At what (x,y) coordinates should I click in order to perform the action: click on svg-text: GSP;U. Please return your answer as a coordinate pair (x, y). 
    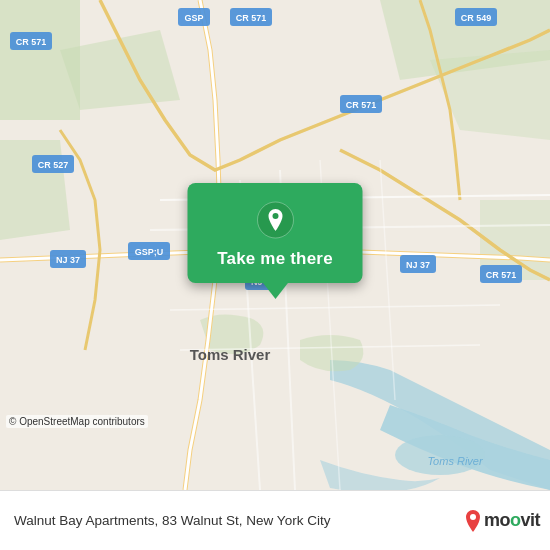
    Looking at the image, I should click on (150, 252).